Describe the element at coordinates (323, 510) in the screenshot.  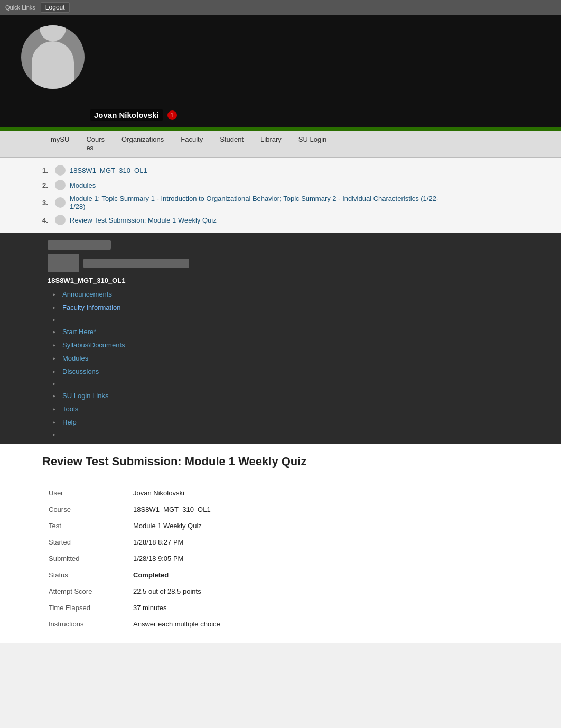
I see `info-value-1: 18S8W1_MGT_310_OL1` at that location.